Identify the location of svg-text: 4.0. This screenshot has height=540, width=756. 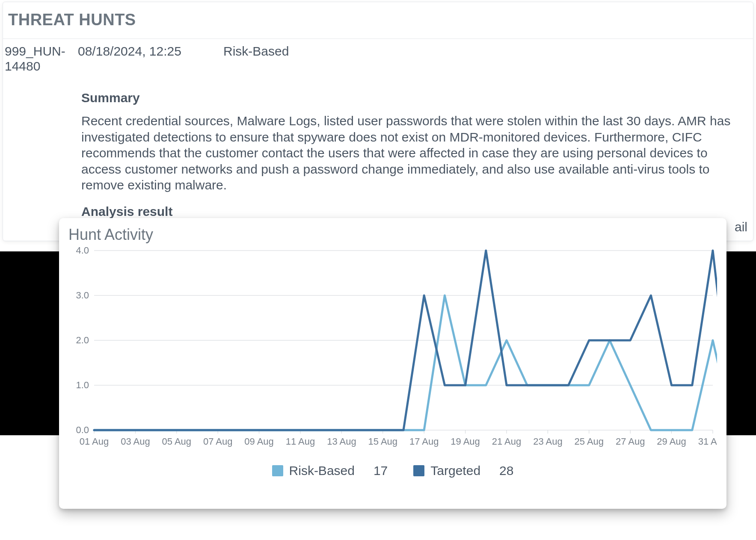
(82, 251).